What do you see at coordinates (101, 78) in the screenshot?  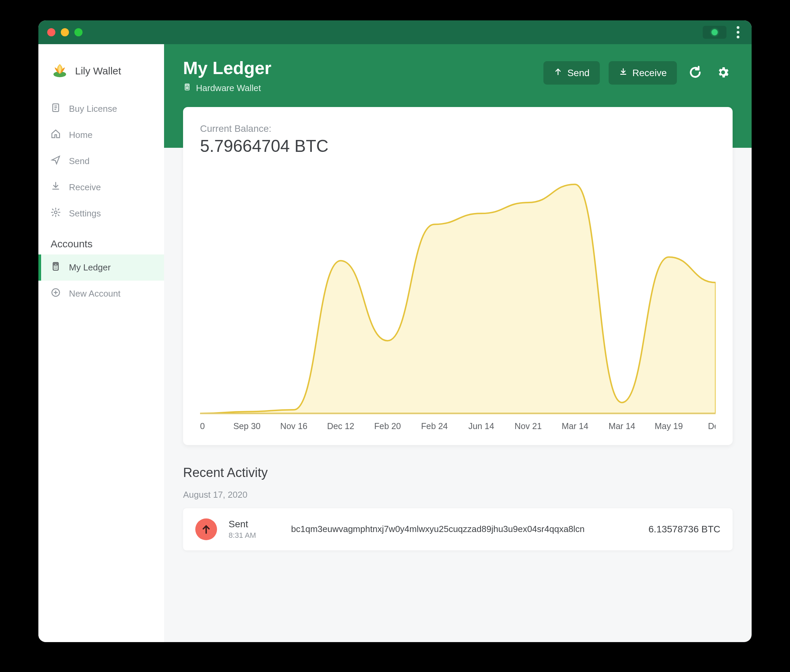 I see `brand: Lily Wallet` at bounding box center [101, 78].